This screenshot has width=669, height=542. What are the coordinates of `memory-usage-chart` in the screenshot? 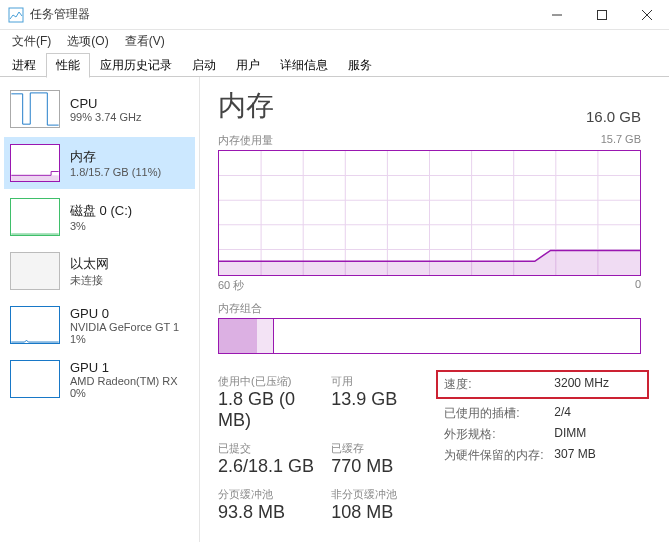 It's located at (430, 213).